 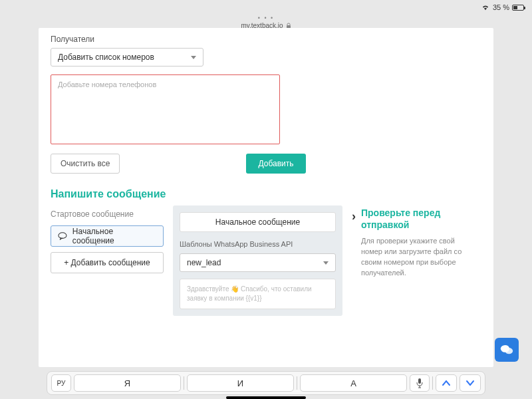 What do you see at coordinates (128, 383) in the screenshot?
I see `keyboard-suggestion-1: Я` at bounding box center [128, 383].